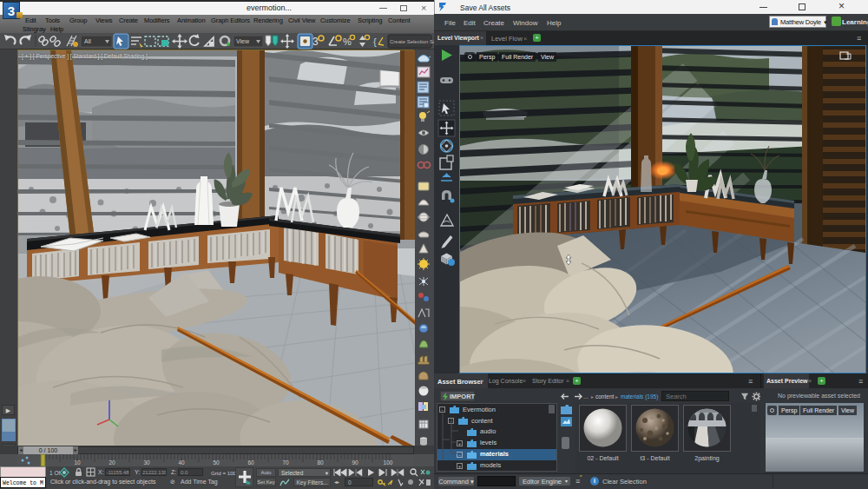  What do you see at coordinates (316, 42) in the screenshot?
I see `svg-text: 3` at bounding box center [316, 42].